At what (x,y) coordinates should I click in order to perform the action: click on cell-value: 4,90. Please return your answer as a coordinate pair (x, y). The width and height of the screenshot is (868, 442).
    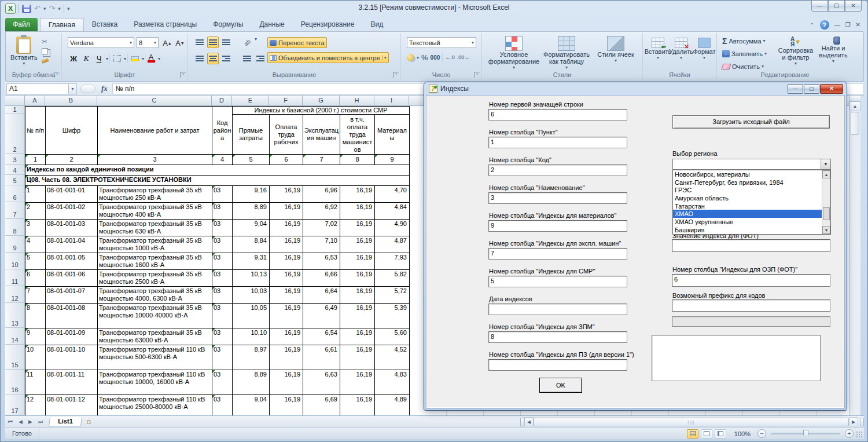
    Looking at the image, I should click on (392, 228).